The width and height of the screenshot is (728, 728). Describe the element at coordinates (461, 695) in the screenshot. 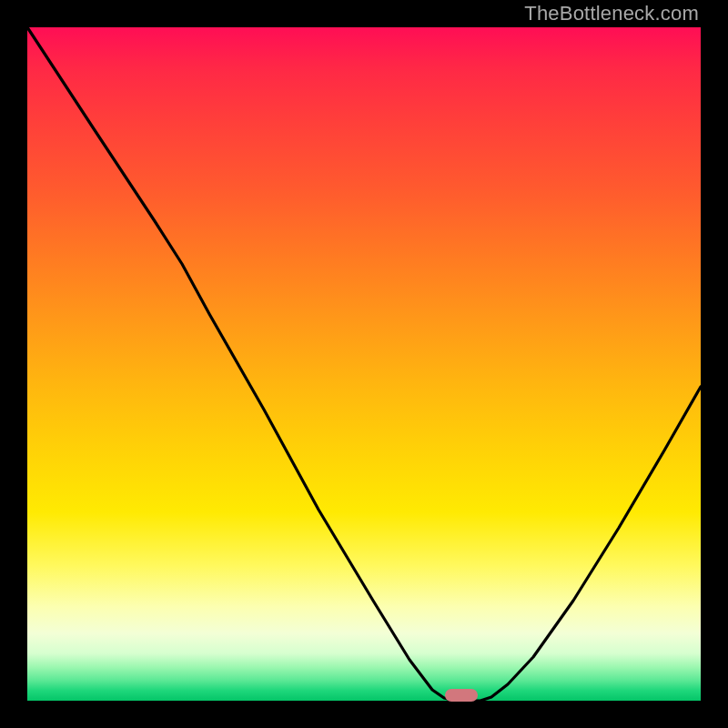

I see `optimal-marker` at that location.